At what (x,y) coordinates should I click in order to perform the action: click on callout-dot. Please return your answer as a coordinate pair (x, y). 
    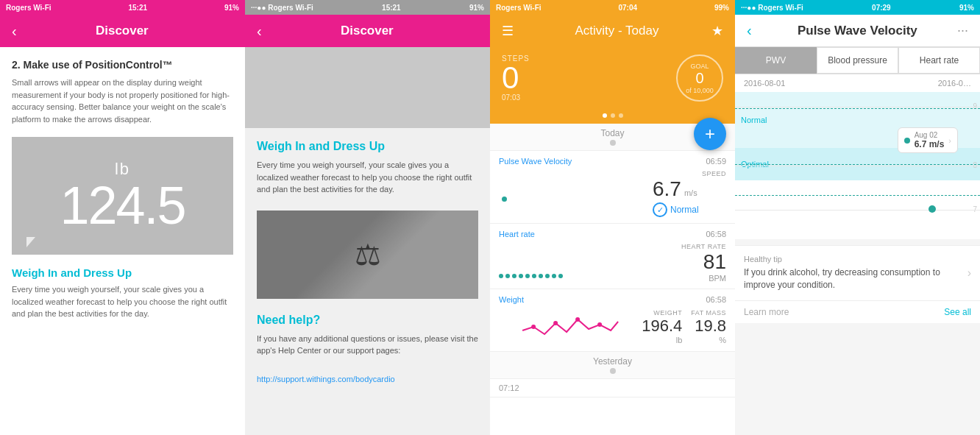
    Looking at the image, I should click on (907, 141).